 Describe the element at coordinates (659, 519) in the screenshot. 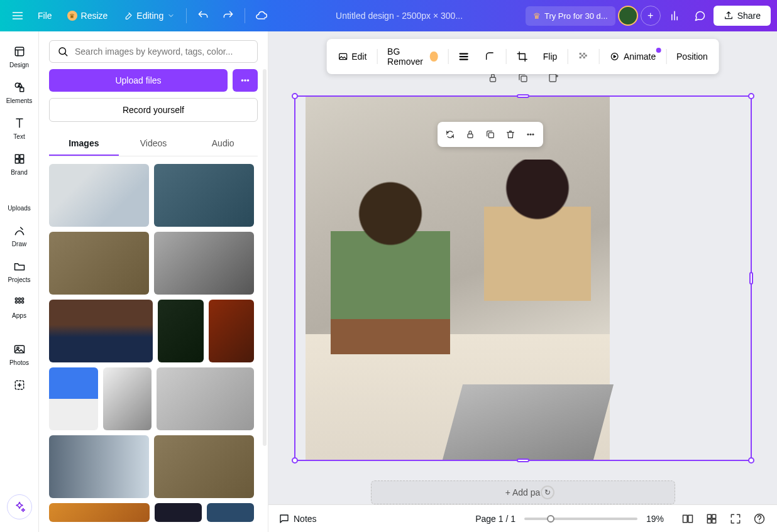

I see `zoom-percentage: 19%` at that location.